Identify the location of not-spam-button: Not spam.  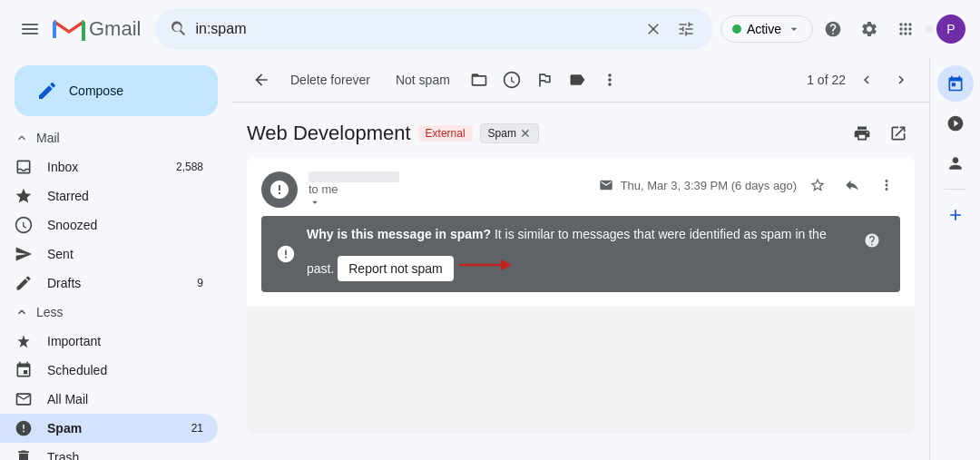
(423, 80).